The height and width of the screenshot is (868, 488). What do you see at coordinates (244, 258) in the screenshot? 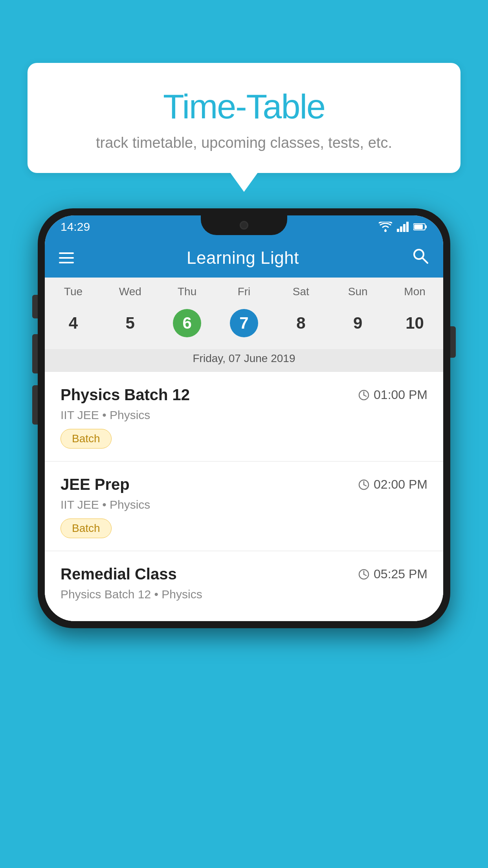
I see `app-toolbar: Learning Light` at bounding box center [244, 258].